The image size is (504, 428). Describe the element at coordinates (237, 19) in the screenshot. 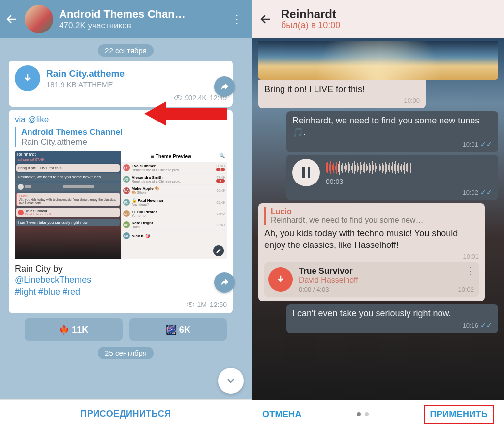

I see `more-menu-icon: ⋮` at that location.